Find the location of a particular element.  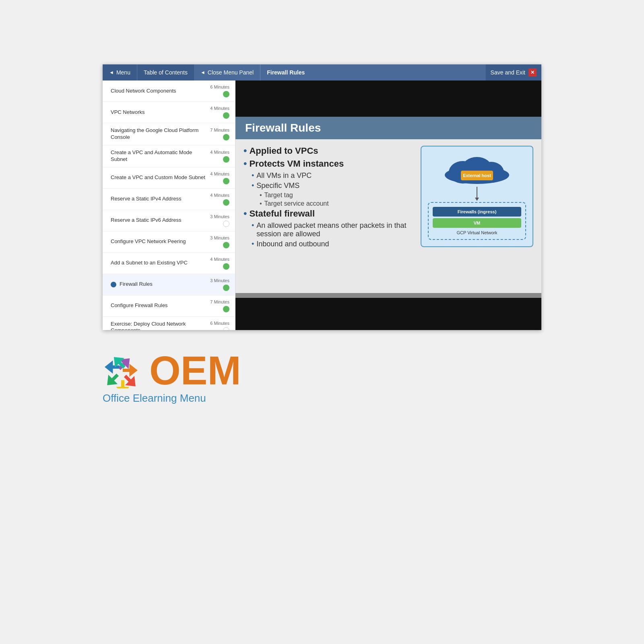

vm-box: VM is located at coordinates (477, 223).